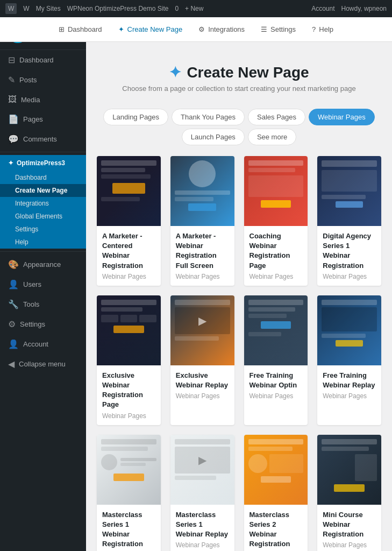 This screenshot has width=392, height=551. What do you see at coordinates (81, 29) in the screenshot?
I see `nav-dashboard: ⊞ Dashboard` at bounding box center [81, 29].